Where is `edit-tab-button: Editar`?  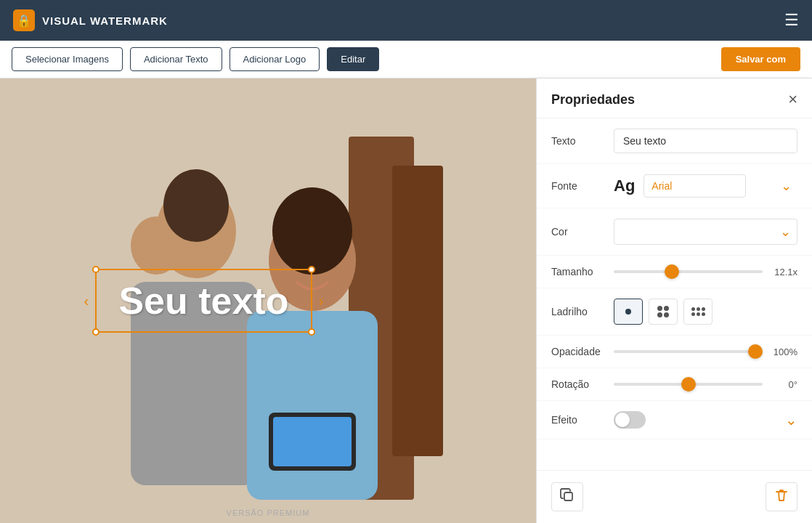
edit-tab-button: Editar is located at coordinates (353, 60).